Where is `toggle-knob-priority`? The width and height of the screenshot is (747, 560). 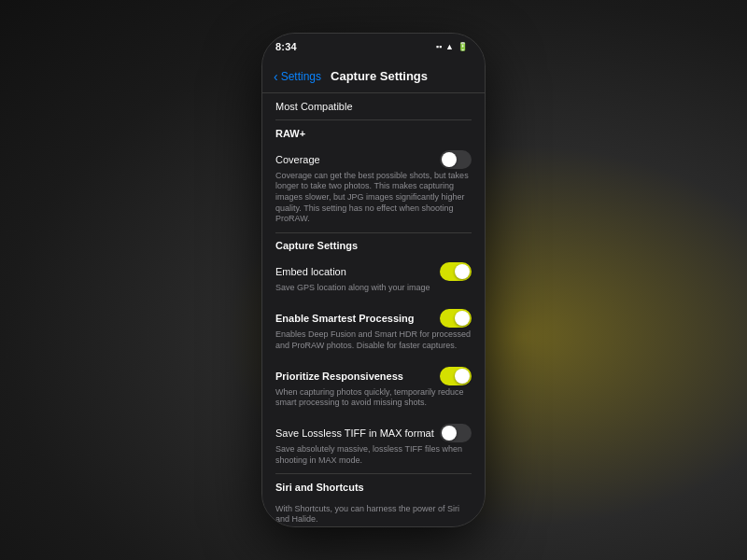 toggle-knob-priority is located at coordinates (462, 376).